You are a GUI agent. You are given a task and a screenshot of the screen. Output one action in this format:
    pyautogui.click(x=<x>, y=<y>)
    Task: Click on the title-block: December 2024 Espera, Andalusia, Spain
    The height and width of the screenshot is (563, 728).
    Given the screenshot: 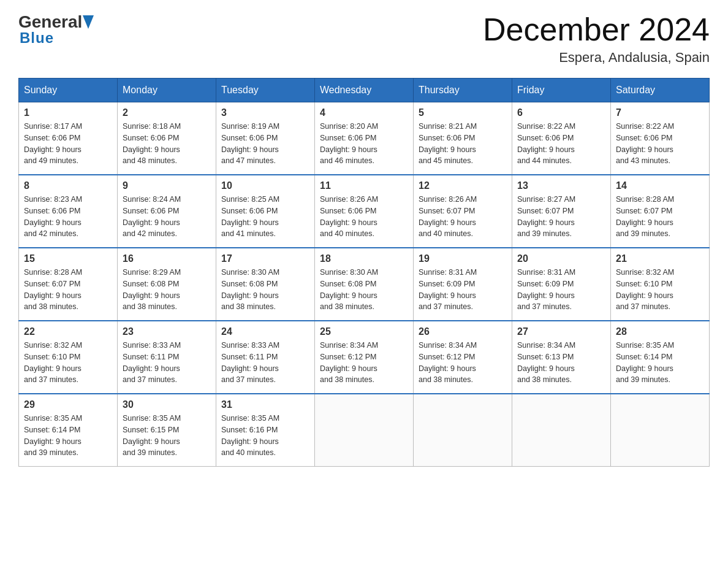 What is the action you would take?
    pyautogui.click(x=596, y=39)
    